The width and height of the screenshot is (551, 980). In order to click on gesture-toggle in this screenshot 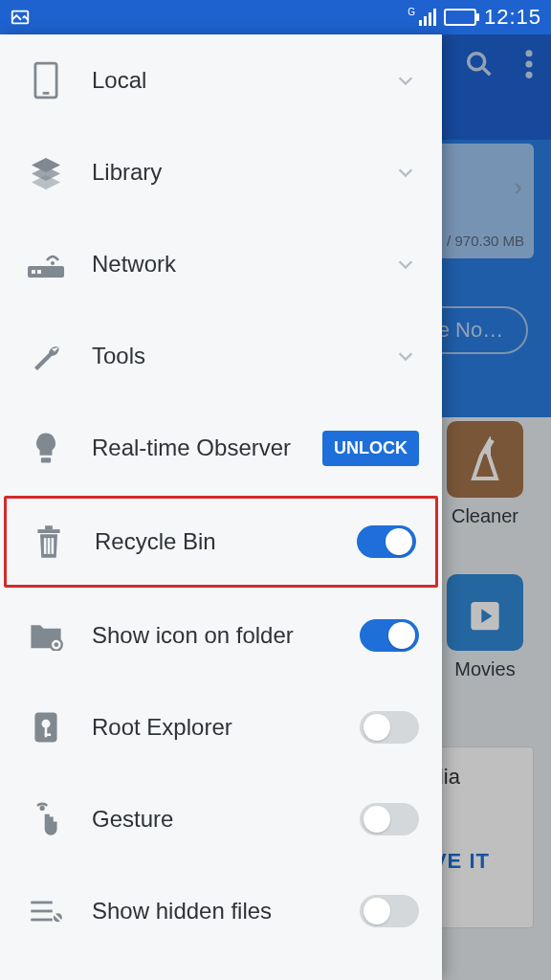, I will do `click(389, 819)`.